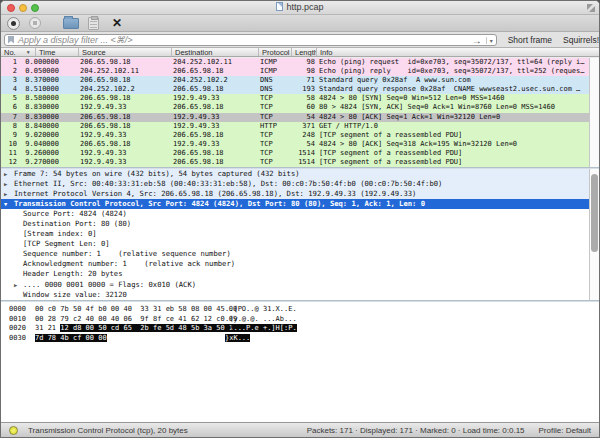 The height and width of the screenshot is (438, 600). Describe the element at coordinates (296, 264) in the screenshot. I see `detail-line: Acknowledgment number: 1 (relative ack n…` at that location.